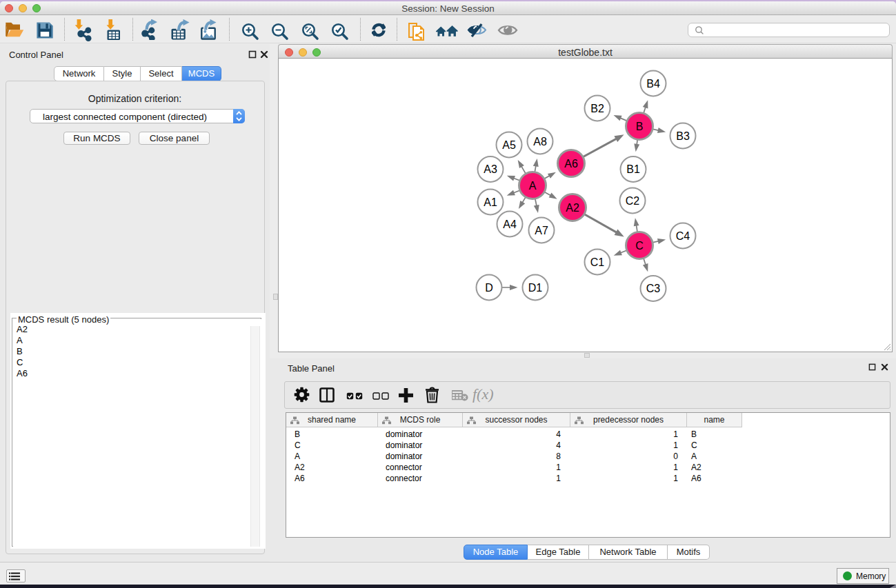 The width and height of the screenshot is (896, 588). I want to click on svg-text: C2, so click(633, 201).